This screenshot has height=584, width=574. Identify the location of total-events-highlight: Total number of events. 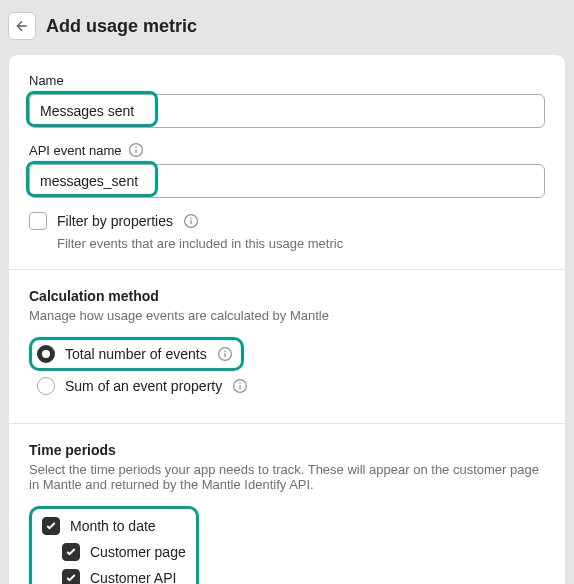
(136, 354).